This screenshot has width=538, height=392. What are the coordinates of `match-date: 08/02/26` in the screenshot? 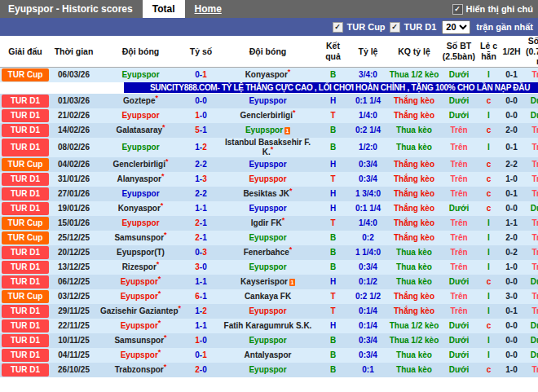 It's located at (73, 148).